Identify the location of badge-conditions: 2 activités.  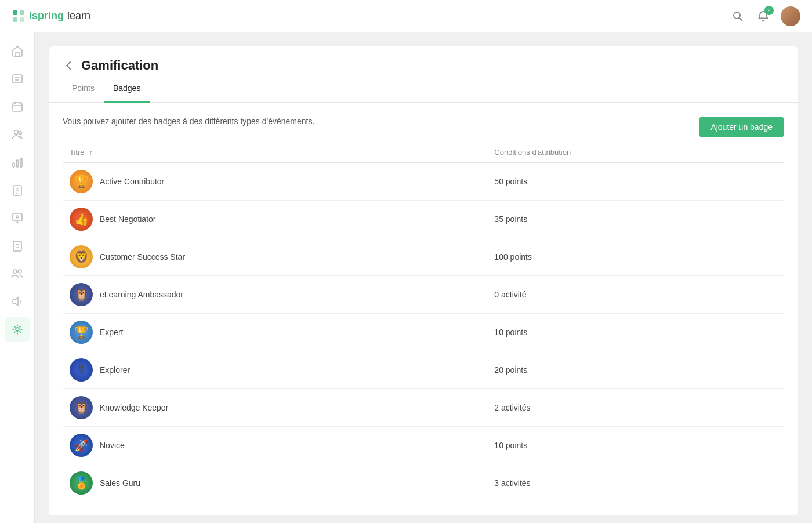
(636, 408).